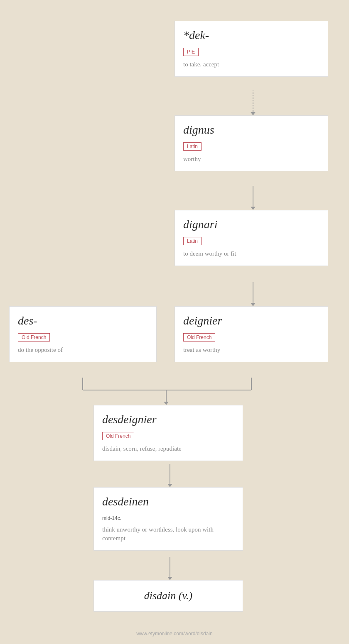 The image size is (349, 644). Describe the element at coordinates (170, 568) in the screenshot. I see `arrow-desdeinen-disdain` at that location.